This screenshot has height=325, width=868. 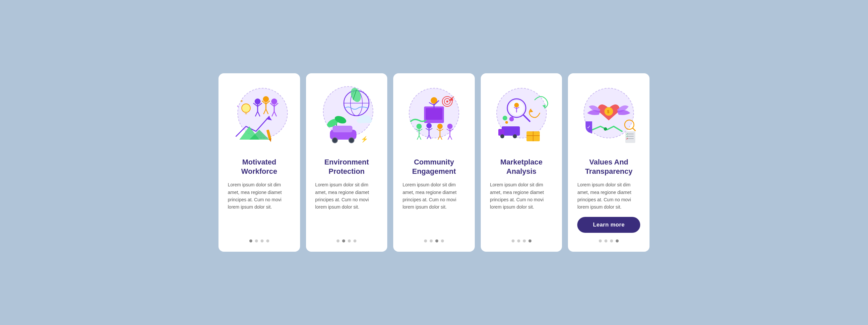 I want to click on card-body-motivated-workforce: Lorem ipsum dolor sit dim amet, mea regi…, so click(x=259, y=207).